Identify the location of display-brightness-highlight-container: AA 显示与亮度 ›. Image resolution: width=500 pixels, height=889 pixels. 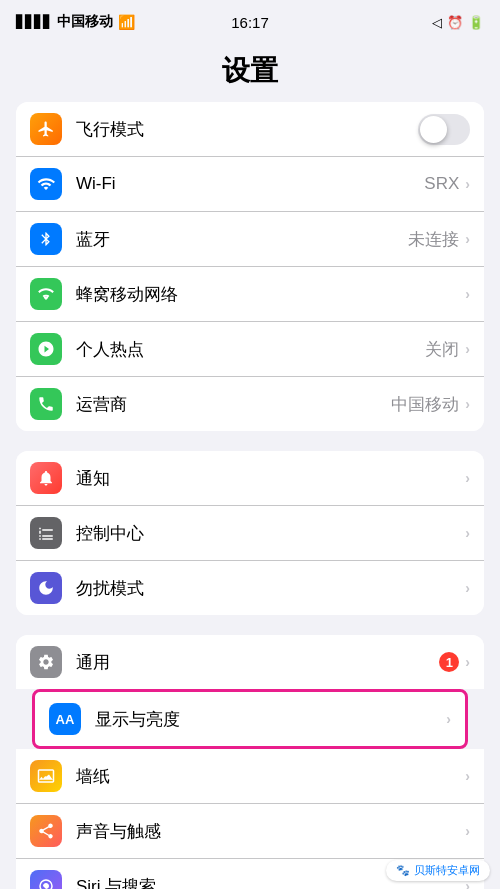
(250, 719).